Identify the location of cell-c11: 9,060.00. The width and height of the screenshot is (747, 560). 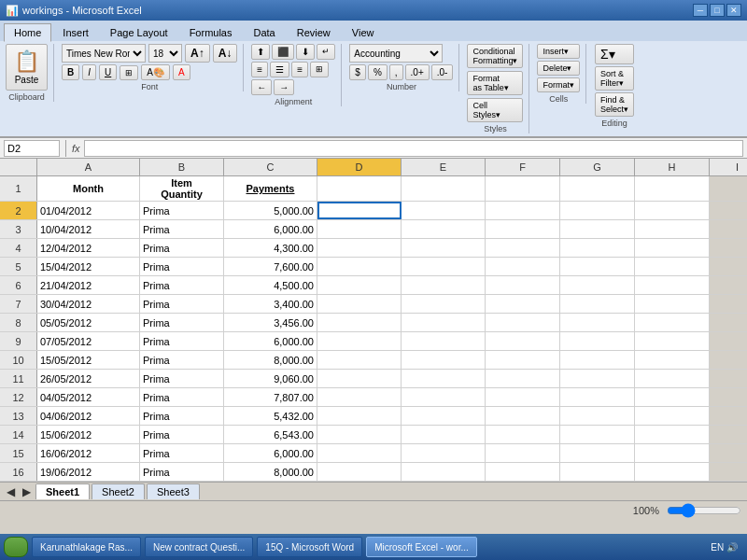
(271, 379).